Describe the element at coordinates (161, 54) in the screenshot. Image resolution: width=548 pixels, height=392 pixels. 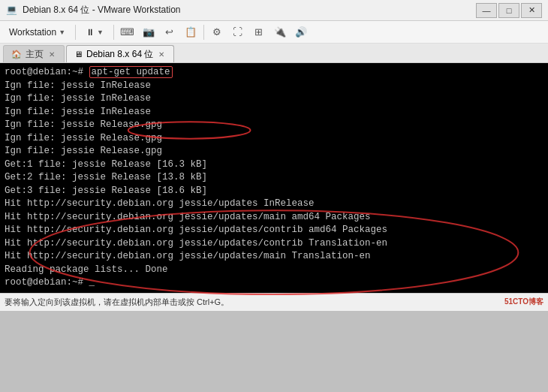
I see `tab-debian-close: ✕` at that location.